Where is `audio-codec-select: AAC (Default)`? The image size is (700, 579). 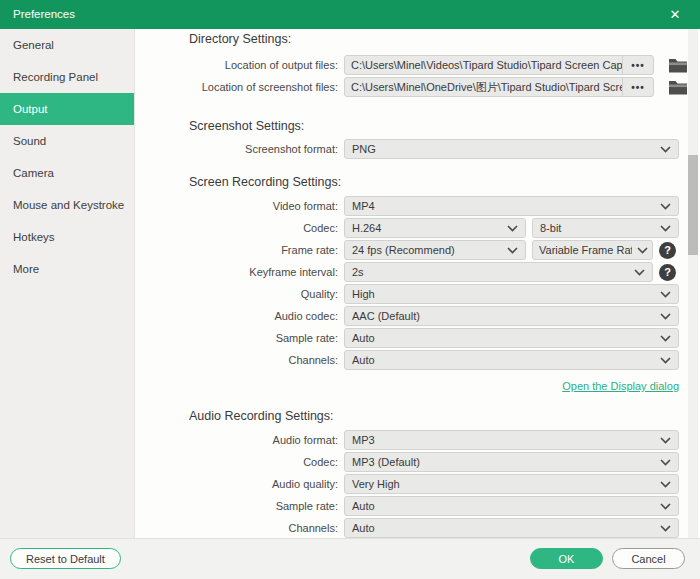 audio-codec-select: AAC (Default) is located at coordinates (512, 316).